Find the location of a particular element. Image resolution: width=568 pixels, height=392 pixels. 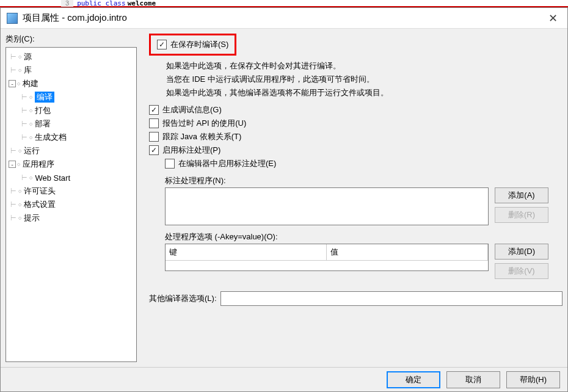

anno-processors-list is located at coordinates (327, 206).